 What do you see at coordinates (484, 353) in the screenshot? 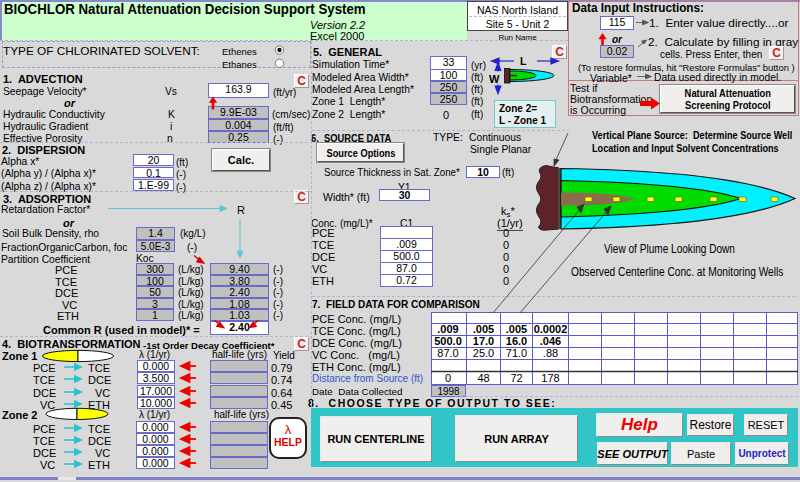
I see `svg-text: 25.0` at bounding box center [484, 353].